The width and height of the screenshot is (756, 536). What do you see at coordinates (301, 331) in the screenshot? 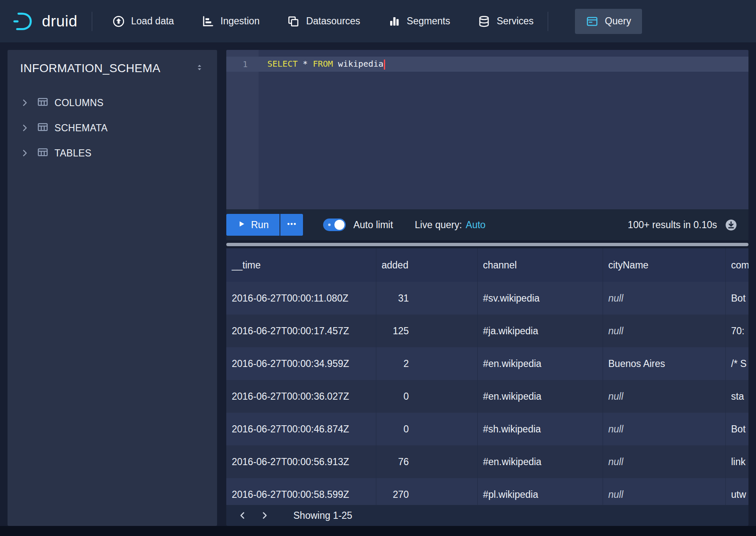
I see `table-cell: 2016-06-27T00:00:17.457Z` at bounding box center [301, 331].